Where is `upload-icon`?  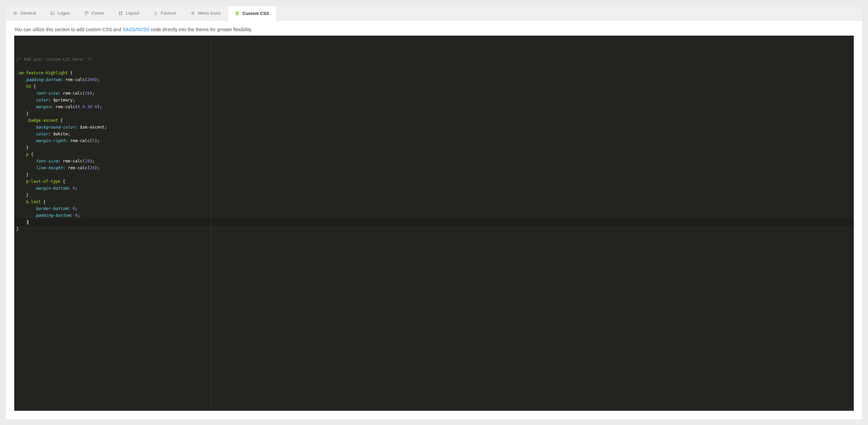 upload-icon is located at coordinates (156, 13).